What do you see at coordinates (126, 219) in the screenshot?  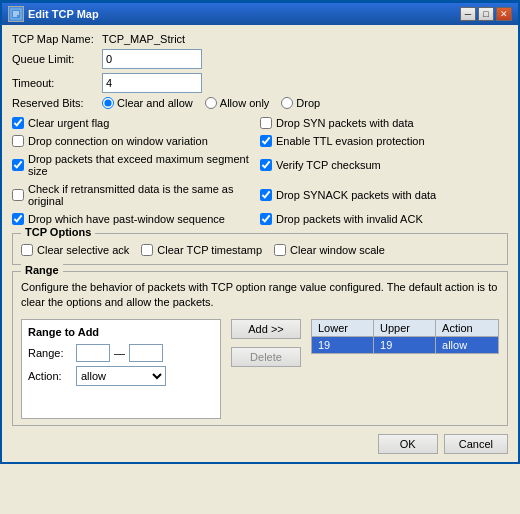 I see `checkbox-drop-past-window-label: Drop which have past-window sequence` at bounding box center [126, 219].